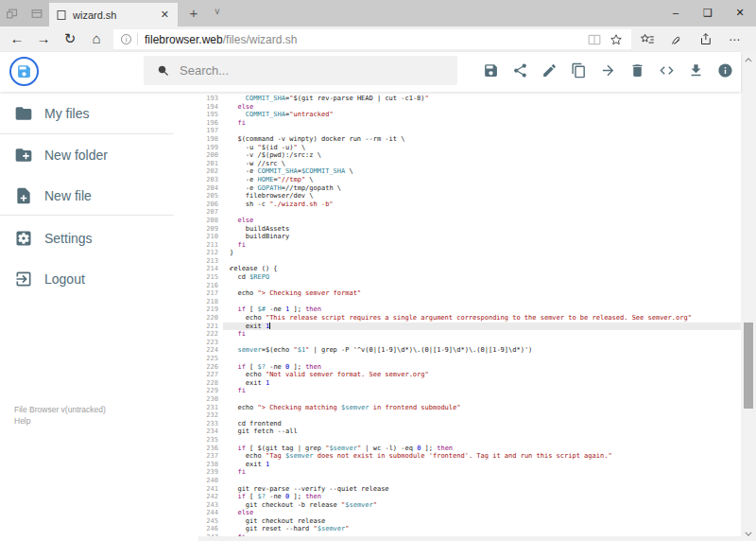 This screenshot has height=541, width=756. What do you see at coordinates (99, 196) in the screenshot?
I see `sidebar-item-new-file: New file` at bounding box center [99, 196].